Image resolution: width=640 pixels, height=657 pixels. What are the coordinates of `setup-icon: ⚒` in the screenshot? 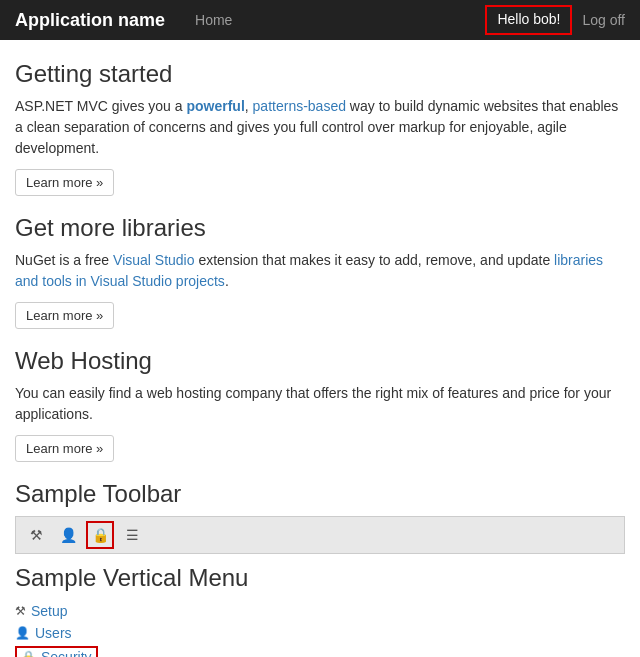 It's located at (20, 611).